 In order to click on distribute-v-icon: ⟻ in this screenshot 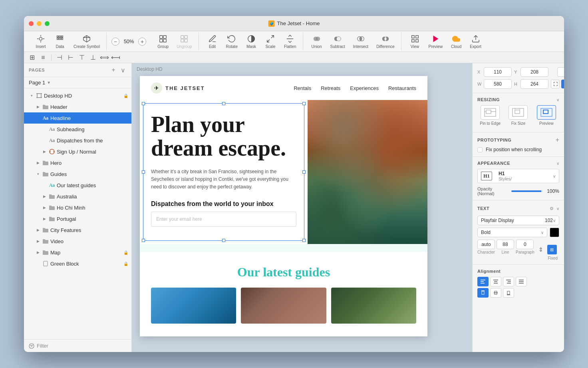, I will do `click(115, 58)`.